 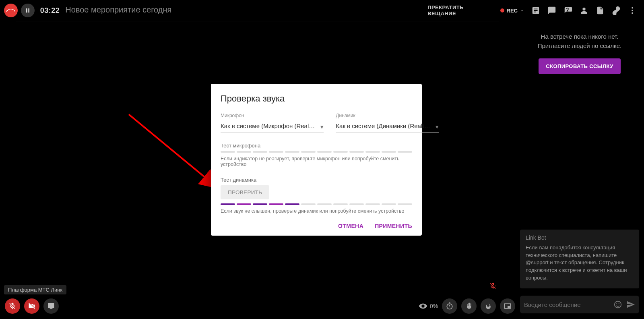 What do you see at coordinates (11, 10) in the screenshot?
I see `hangup-button` at bounding box center [11, 10].